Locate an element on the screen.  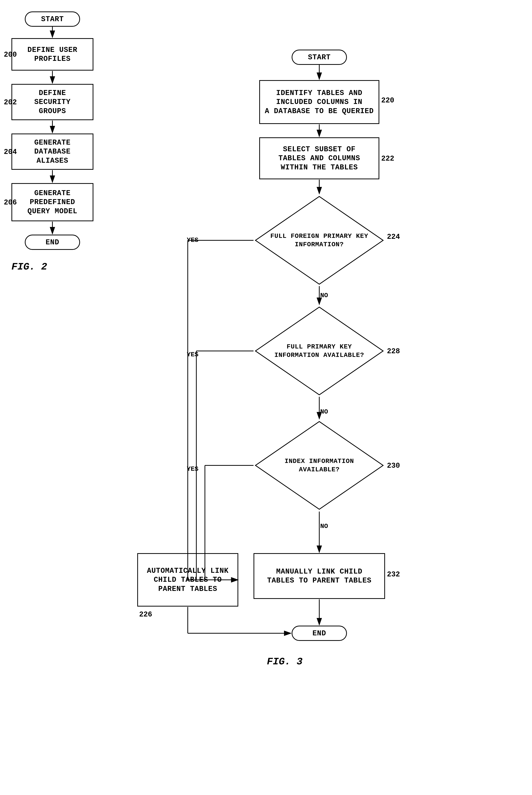
label-230-yes: YES is located at coordinates (193, 469).